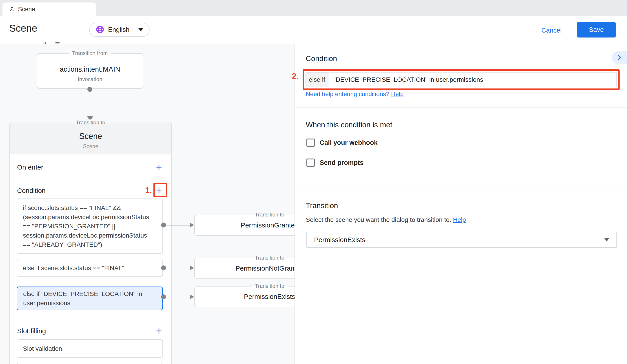 Image resolution: width=627 pixels, height=364 pixels. I want to click on target-name: PermissionExists, so click(269, 297).